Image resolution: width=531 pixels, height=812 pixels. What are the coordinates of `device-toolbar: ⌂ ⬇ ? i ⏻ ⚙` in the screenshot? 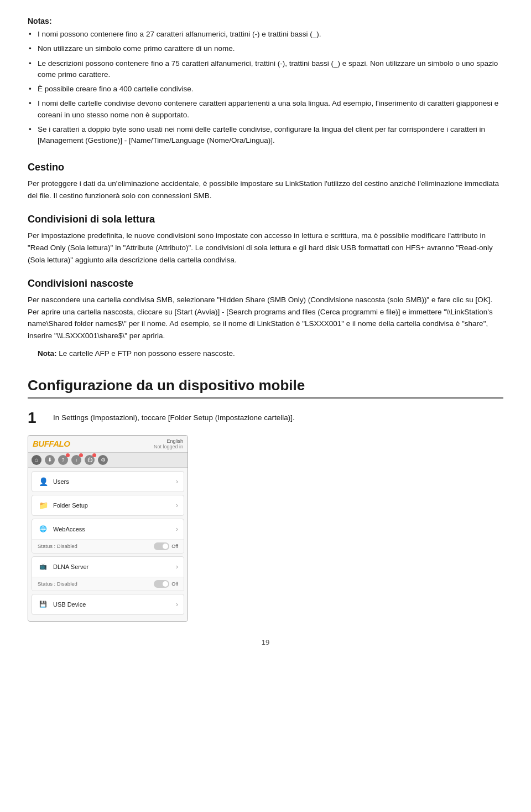 It's located at (108, 461).